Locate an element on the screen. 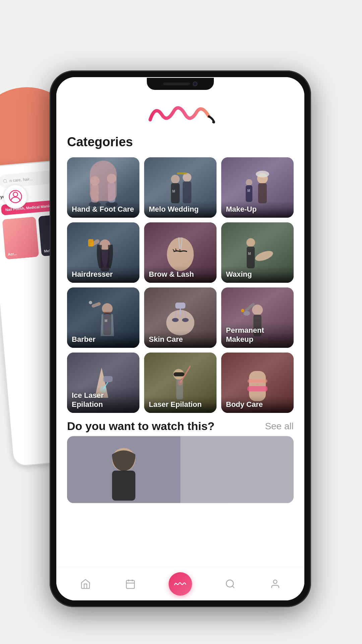 The height and width of the screenshot is (644, 362). video-section-title: Do you want to watch this? is located at coordinates (141, 426).